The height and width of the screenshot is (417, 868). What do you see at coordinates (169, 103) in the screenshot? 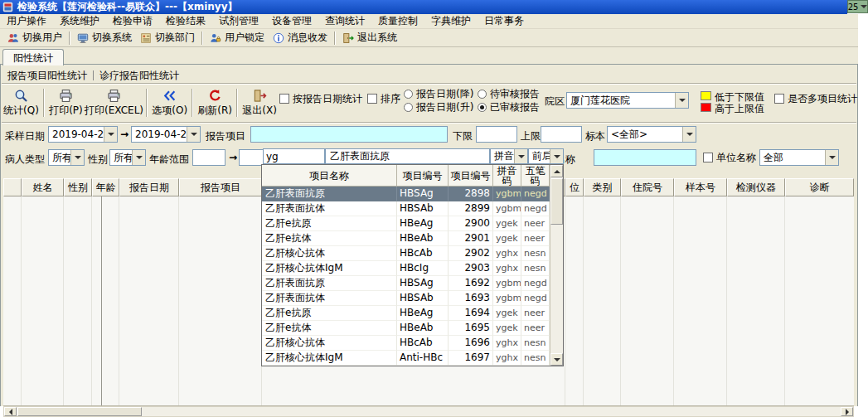
I see `action-button-3: 选项(O)` at bounding box center [169, 103].